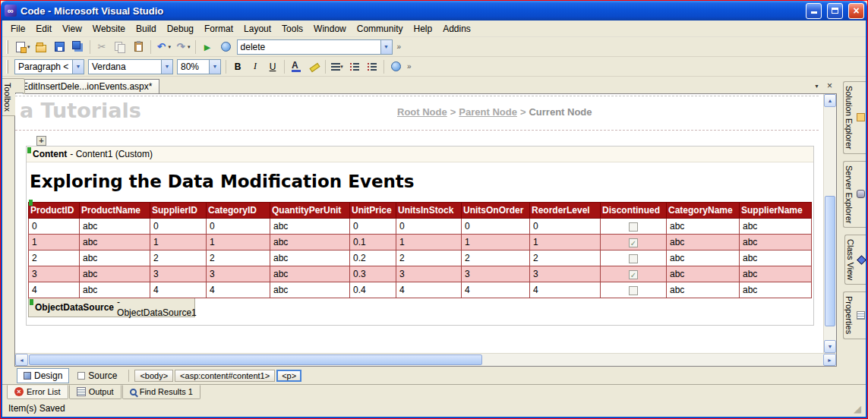  Describe the element at coordinates (23, 47) in the screenshot. I see `add-new-item-button: ▾` at that location.